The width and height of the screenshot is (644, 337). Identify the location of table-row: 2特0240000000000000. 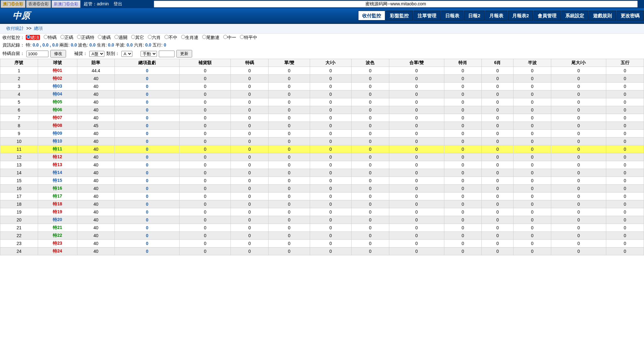
(322, 79).